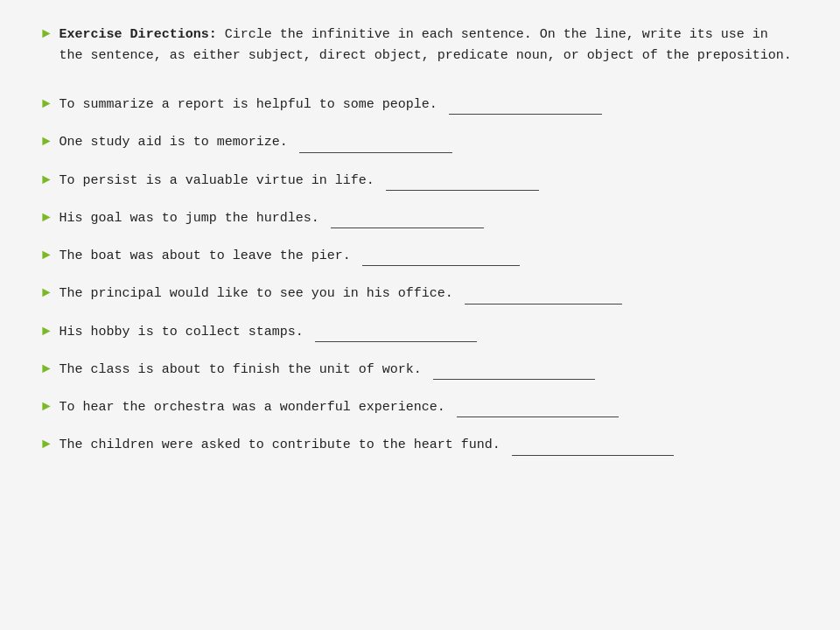  What do you see at coordinates (420, 332) in the screenshot?
I see `exercise-item-7: ►His hobby is to collect stamps.` at bounding box center [420, 332].